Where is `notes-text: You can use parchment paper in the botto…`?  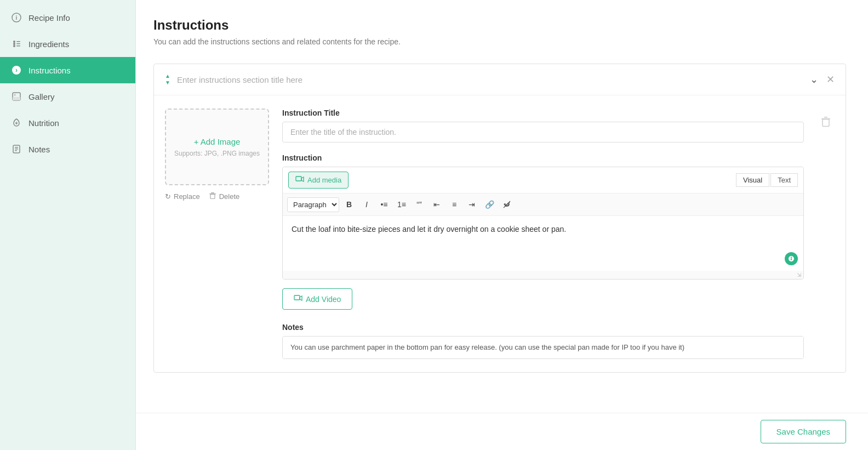 notes-text: You can use parchment paper in the botto… is located at coordinates (543, 348).